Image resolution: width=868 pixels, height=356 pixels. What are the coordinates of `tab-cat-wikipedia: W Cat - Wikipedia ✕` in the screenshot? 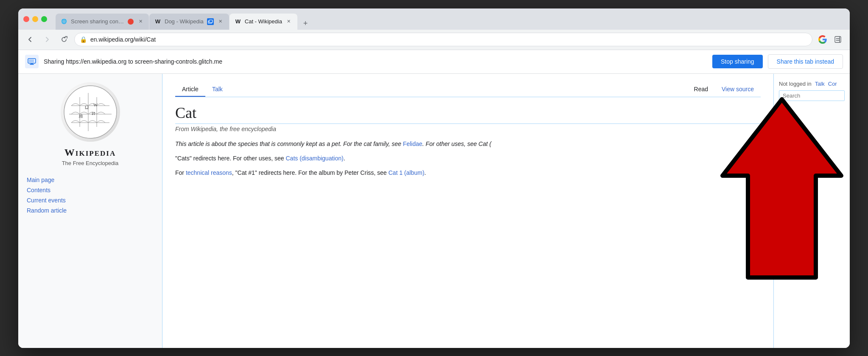 It's located at (263, 22).